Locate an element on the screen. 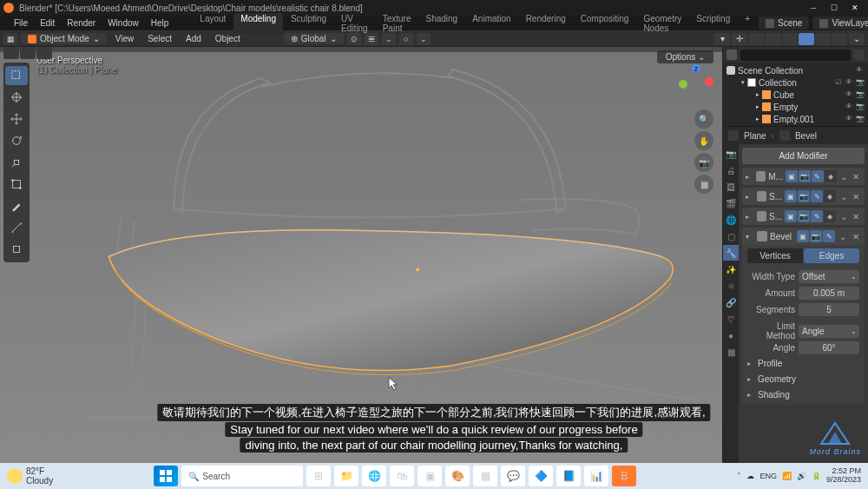  output-tab-icon: 🖨 is located at coordinates (731, 170).